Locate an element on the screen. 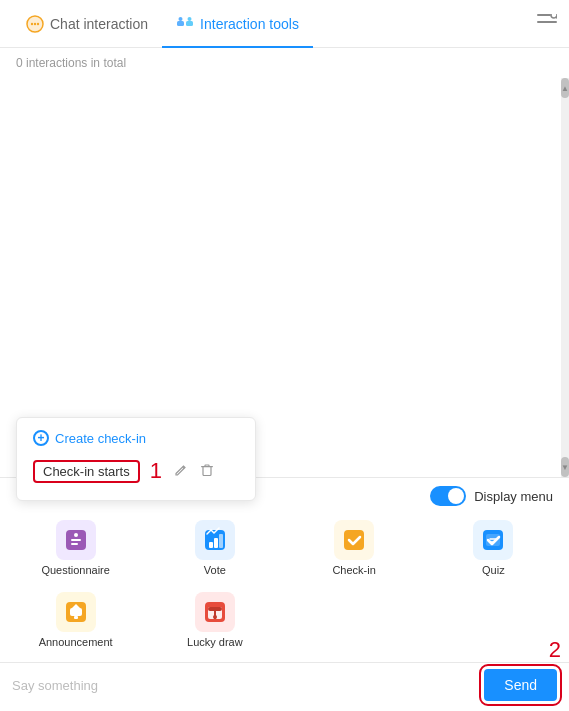 Image resolution: width=569 pixels, height=711 pixels. step-number-2: 2 is located at coordinates (555, 650).